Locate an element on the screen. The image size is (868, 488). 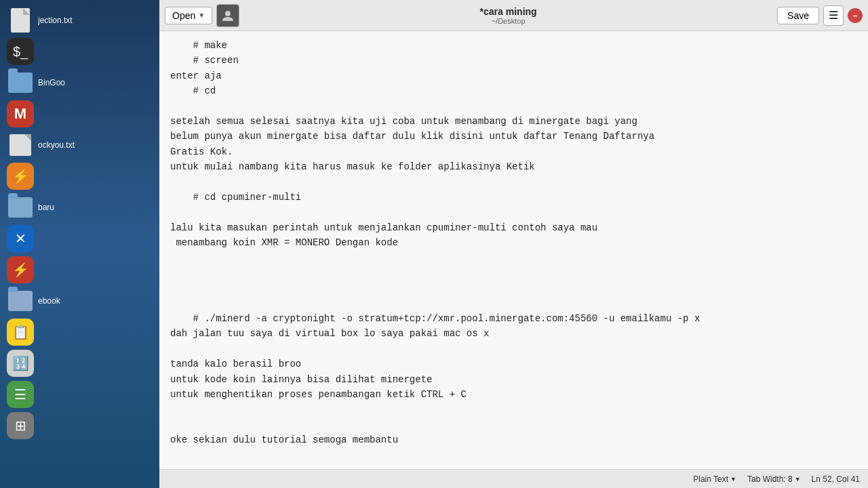
ebook-folder-icon is located at coordinates (20, 301).